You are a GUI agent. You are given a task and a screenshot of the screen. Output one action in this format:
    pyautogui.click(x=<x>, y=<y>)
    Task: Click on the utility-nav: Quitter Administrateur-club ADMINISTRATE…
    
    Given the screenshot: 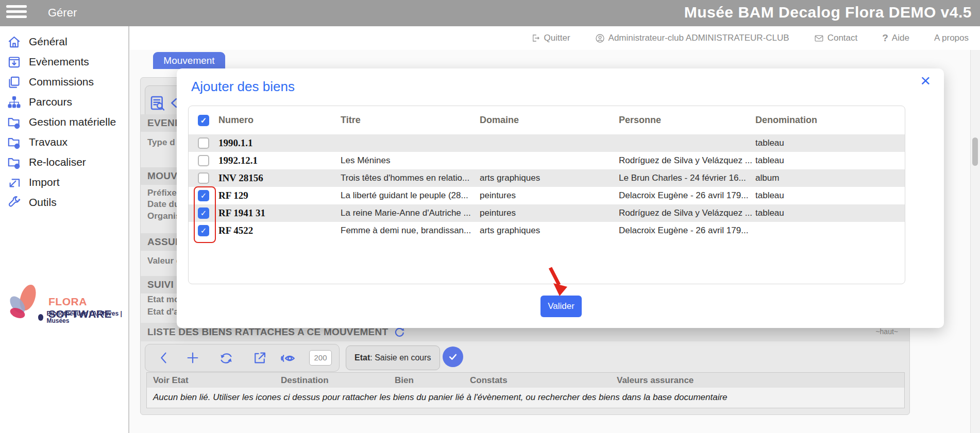 What is the action you would take?
    pyautogui.click(x=555, y=38)
    